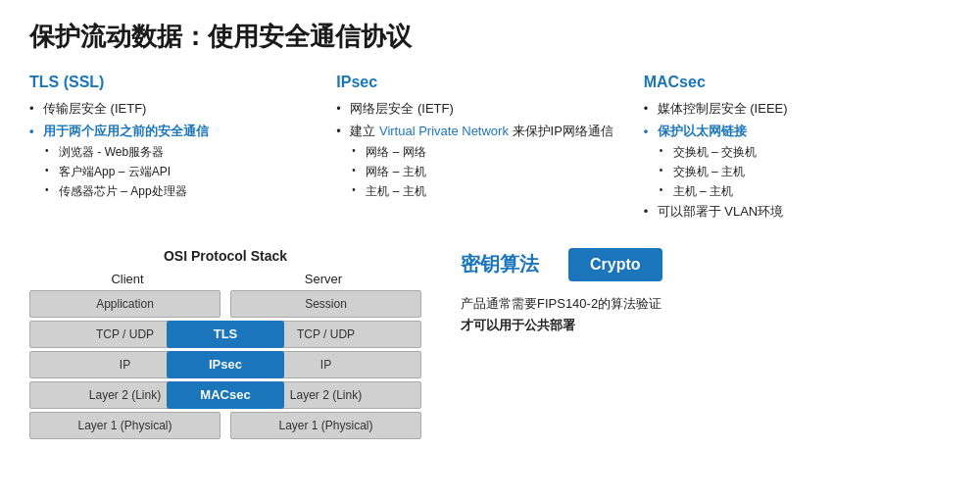 Image resolution: width=980 pixels, height=501 pixels. What do you see at coordinates (798, 149) in the screenshot?
I see `macsec-column: MACsec 媒体控制层安全 (IEEE) 保护以太网链接 交换机 – 交换机 …` at bounding box center [798, 149].